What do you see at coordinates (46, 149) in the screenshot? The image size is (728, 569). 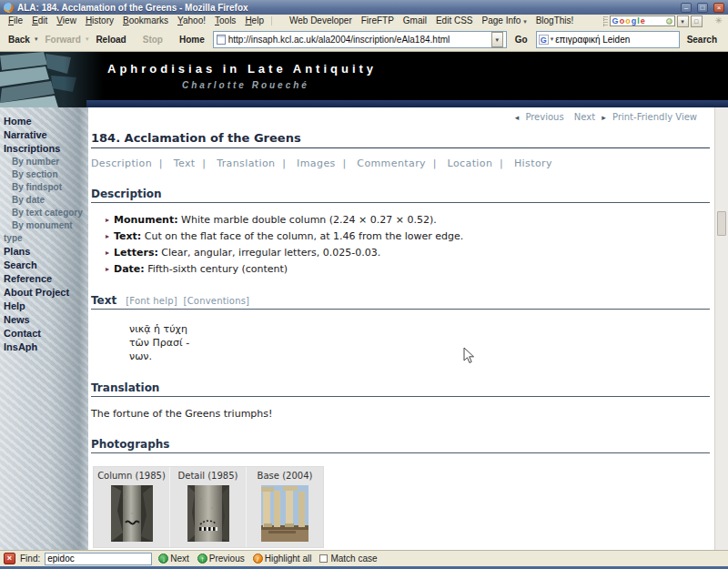 I see `sidebar-item-inscriptions: Inscriptions` at bounding box center [46, 149].